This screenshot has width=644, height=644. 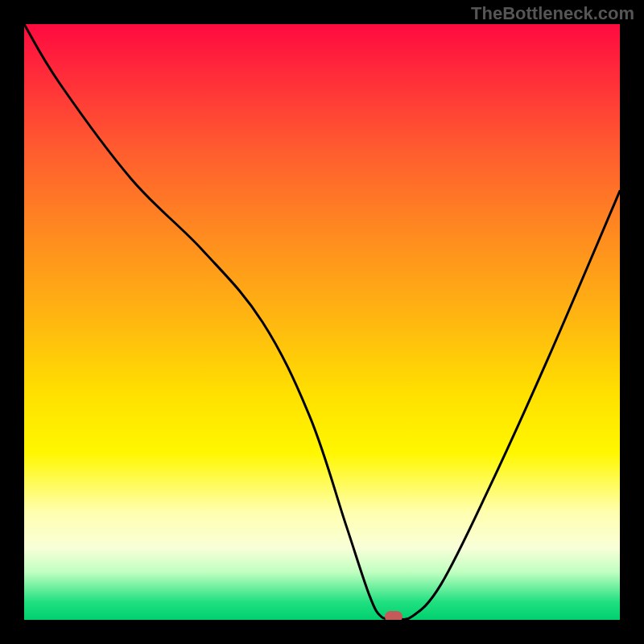 What do you see at coordinates (394, 615) in the screenshot?
I see `optimal-marker` at bounding box center [394, 615].